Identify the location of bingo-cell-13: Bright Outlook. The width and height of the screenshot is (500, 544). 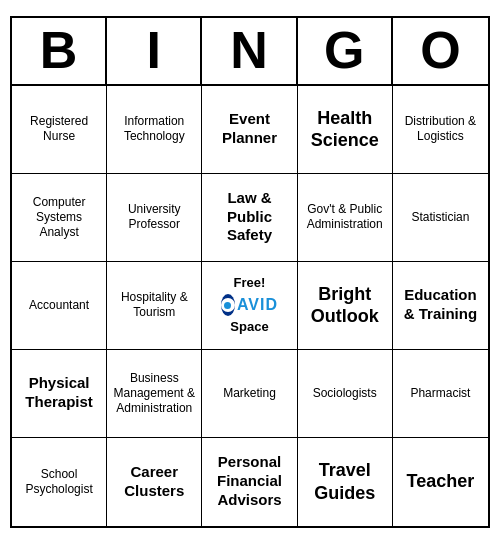
(346, 306).